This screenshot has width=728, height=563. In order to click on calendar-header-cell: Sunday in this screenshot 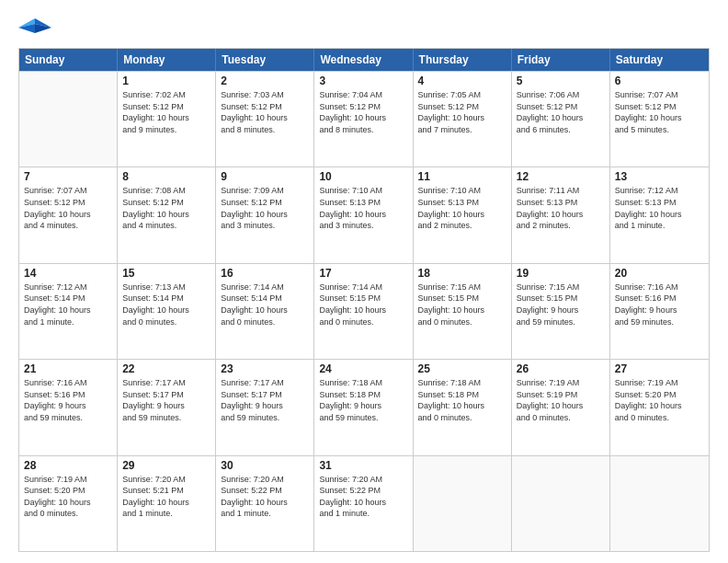, I will do `click(68, 60)`.